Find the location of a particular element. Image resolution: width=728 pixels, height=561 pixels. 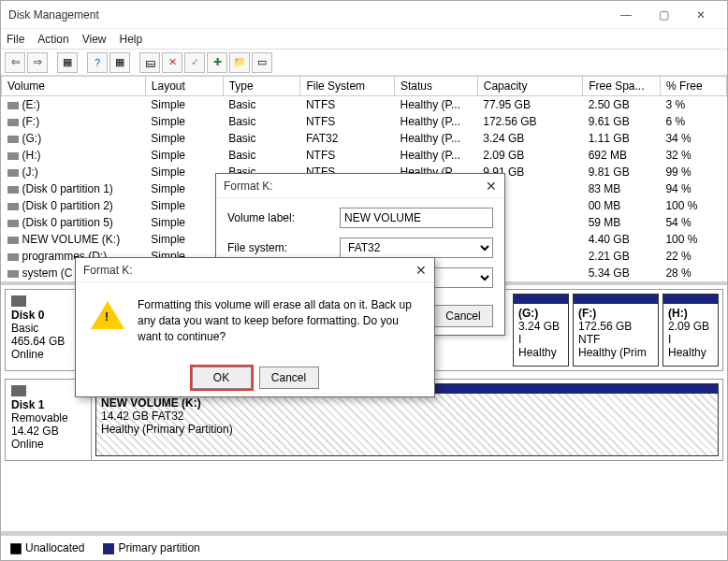

forward-button: ⇨ is located at coordinates (37, 63).